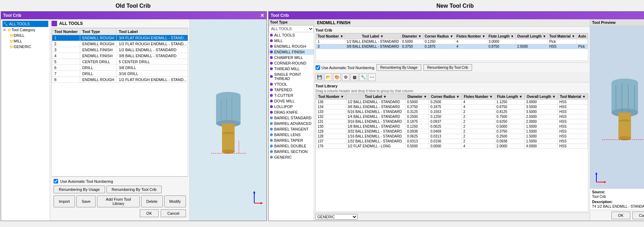 The height and width of the screenshot is (227, 644). I want to click on new-tree-item-label: GENERIC, so click(283, 157).